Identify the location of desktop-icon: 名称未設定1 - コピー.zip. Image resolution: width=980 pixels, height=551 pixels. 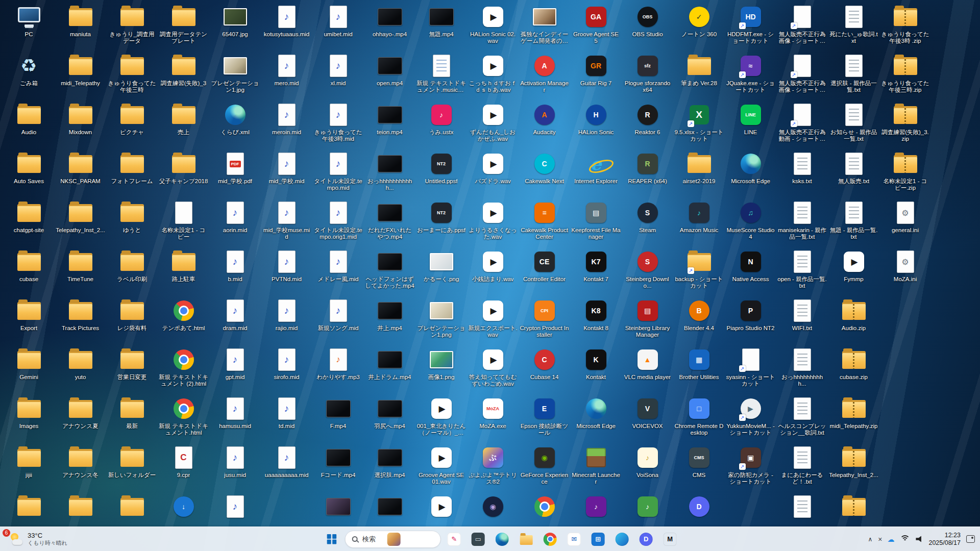
(905, 173).